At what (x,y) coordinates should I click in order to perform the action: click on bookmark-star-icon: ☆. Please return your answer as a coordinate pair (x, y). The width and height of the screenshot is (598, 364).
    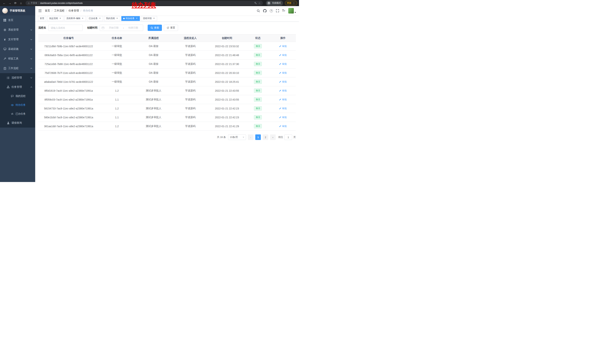
    Looking at the image, I should click on (259, 3).